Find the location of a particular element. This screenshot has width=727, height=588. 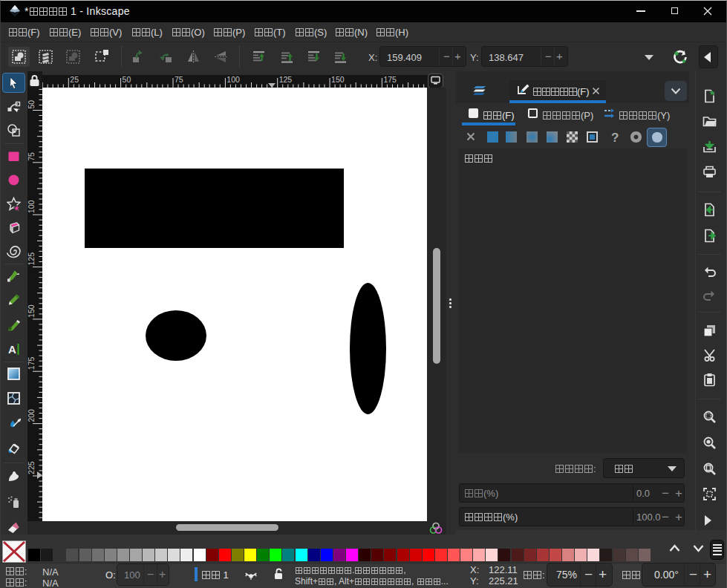

svg-text: 225 is located at coordinates (31, 468).